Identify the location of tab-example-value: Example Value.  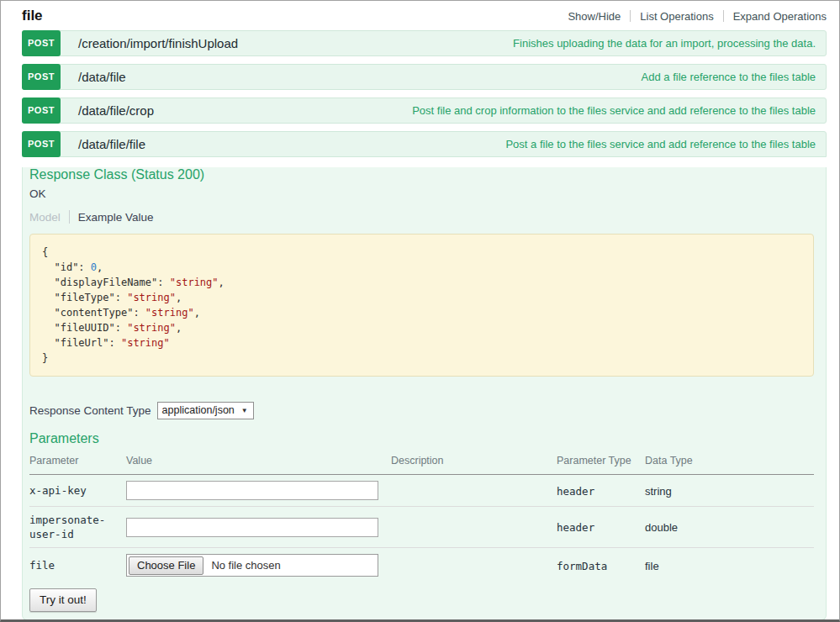
(116, 217).